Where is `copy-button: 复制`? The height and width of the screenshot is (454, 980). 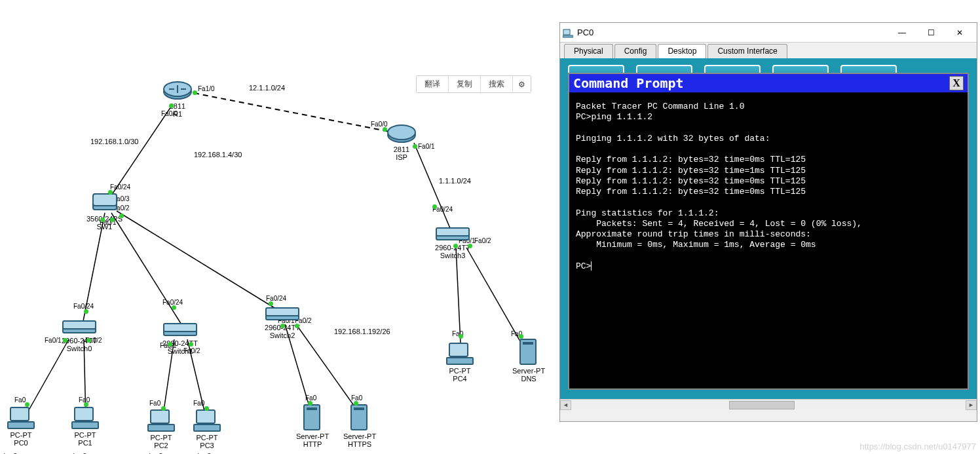 copy-button: 复制 is located at coordinates (465, 84).